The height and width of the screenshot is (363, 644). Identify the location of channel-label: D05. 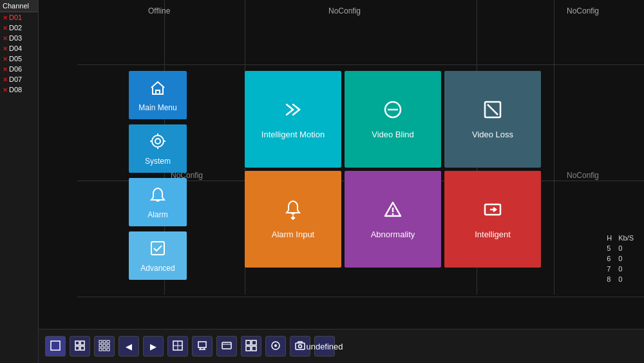
(15, 59).